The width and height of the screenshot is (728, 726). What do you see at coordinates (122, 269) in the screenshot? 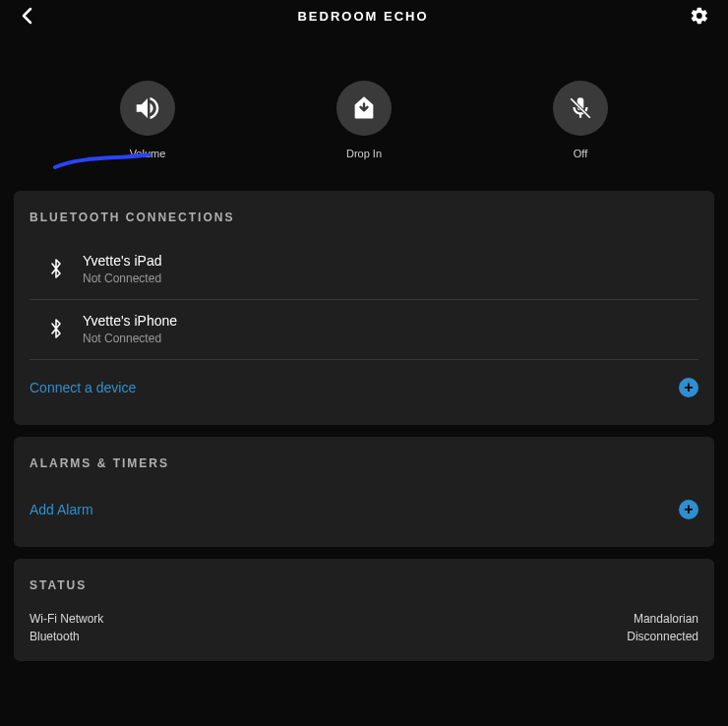
I see `bluetooth-device-text: Yvette's iPad Not Connected` at bounding box center [122, 269].